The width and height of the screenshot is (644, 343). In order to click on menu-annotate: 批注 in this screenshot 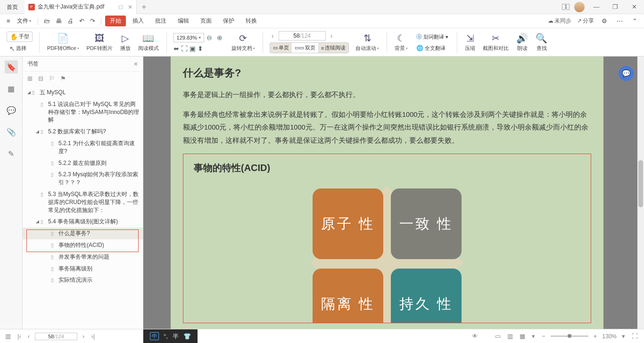, I will do `click(161, 21)`.